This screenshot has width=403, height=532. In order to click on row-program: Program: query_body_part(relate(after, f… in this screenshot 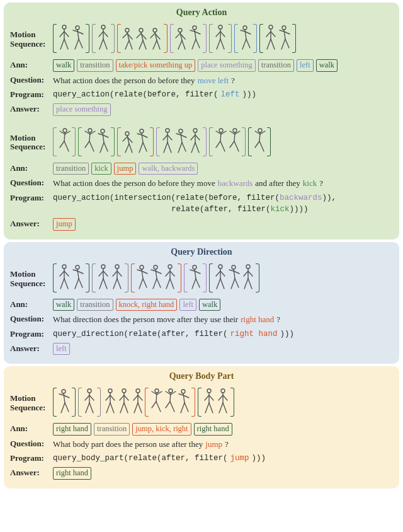, I will do `click(202, 459)`.